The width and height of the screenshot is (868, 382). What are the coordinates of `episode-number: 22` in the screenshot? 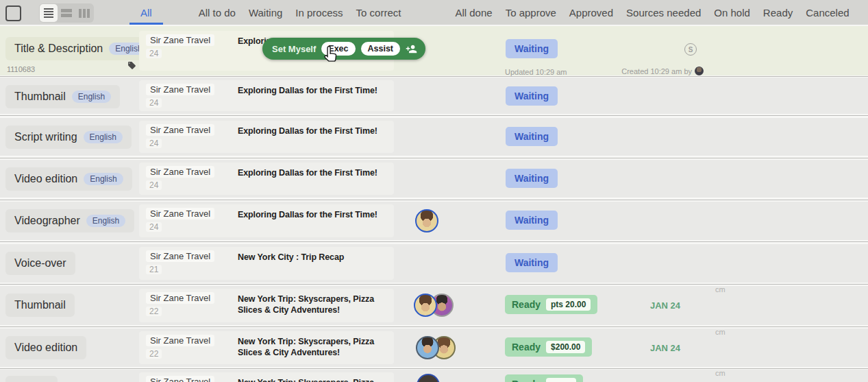 It's located at (153, 354).